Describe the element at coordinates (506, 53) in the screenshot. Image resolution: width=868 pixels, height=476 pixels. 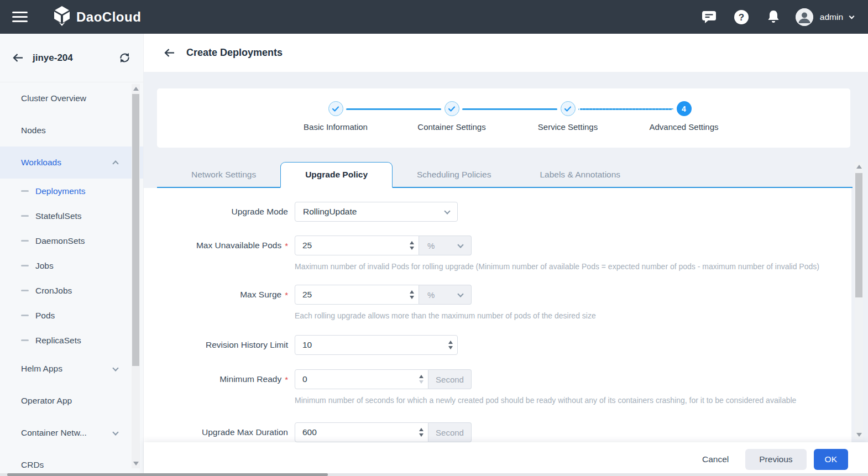
I see `page-header: Create Deployments` at that location.